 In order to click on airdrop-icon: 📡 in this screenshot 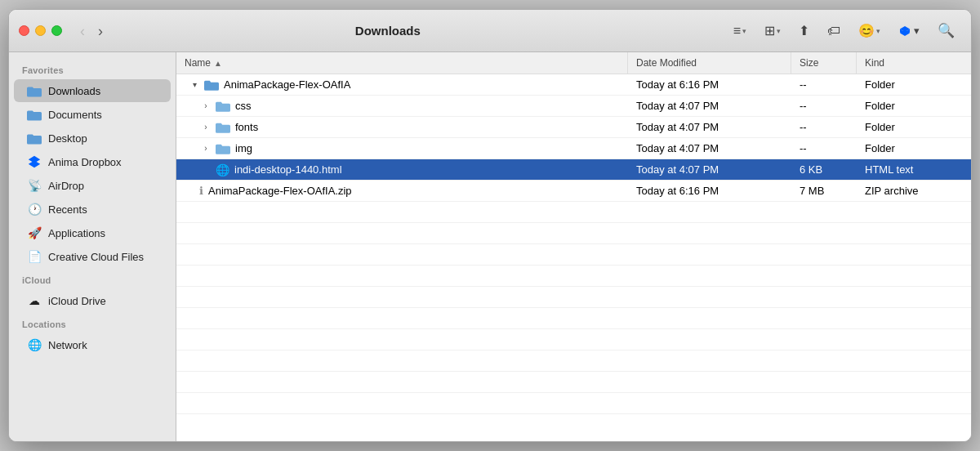, I will do `click(34, 185)`.